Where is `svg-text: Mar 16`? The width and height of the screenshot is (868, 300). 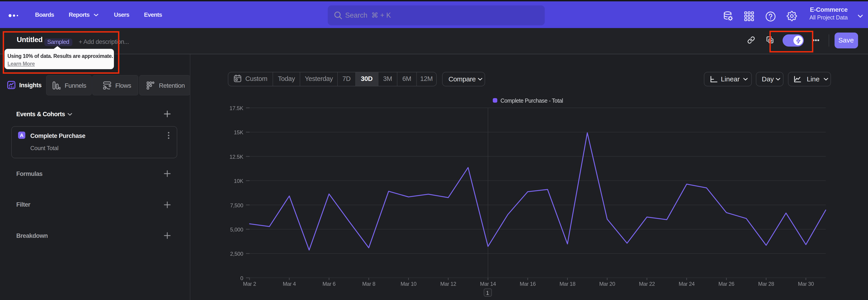
svg-text: Mar 16 is located at coordinates (528, 284).